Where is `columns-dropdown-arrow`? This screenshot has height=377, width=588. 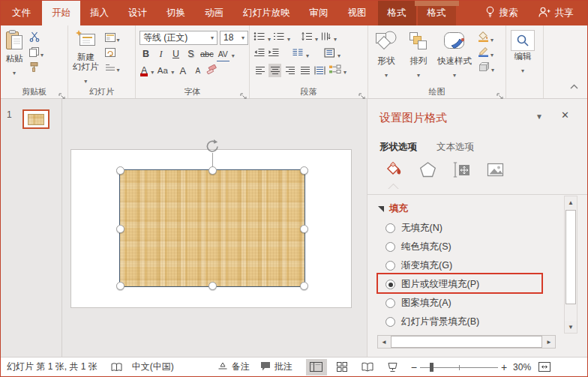
columns-dropdown-arrow is located at coordinates (308, 54).